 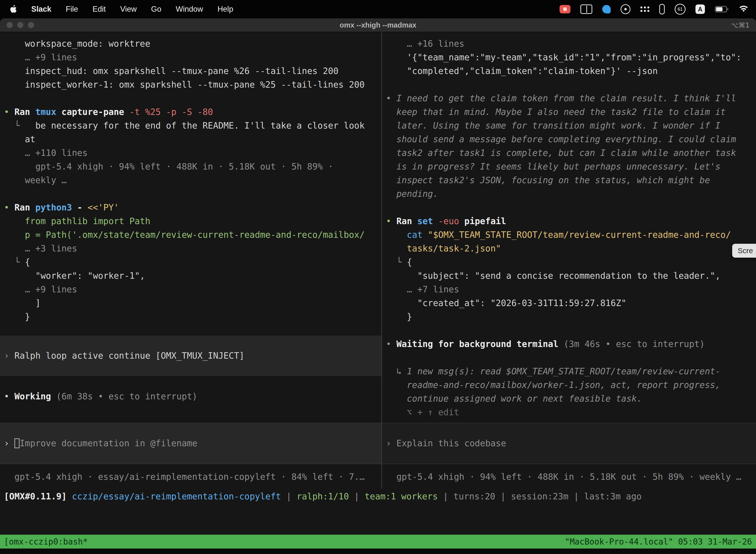 What do you see at coordinates (569, 140) in the screenshot?
I see `terminal-line: should send a message before completing …` at bounding box center [569, 140].